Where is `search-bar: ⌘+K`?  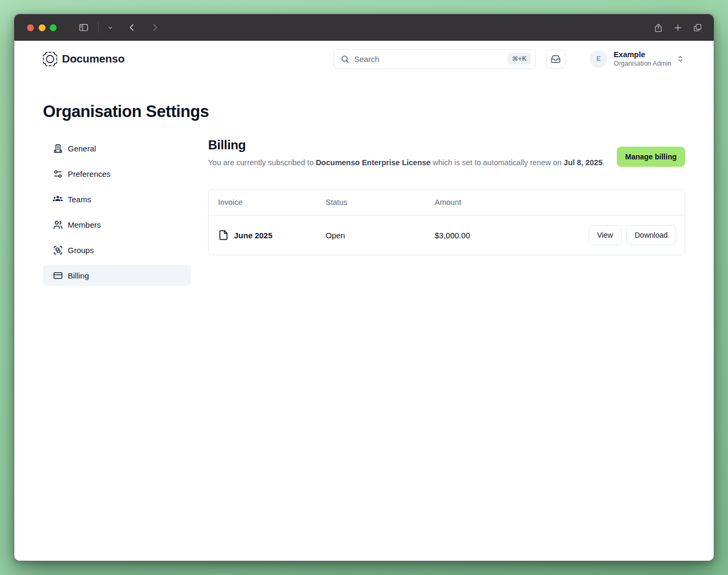
search-bar: ⌘+K is located at coordinates (435, 59).